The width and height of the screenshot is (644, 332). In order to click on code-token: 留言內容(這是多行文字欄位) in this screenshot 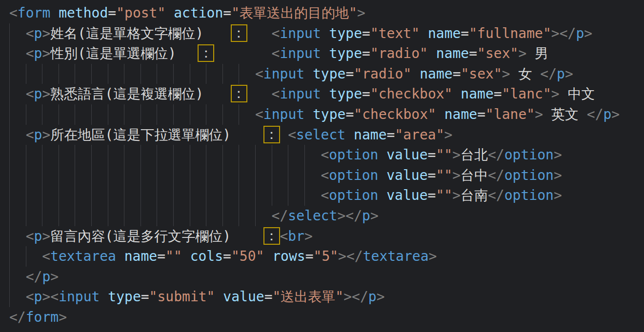, I will do `click(141, 236)`.